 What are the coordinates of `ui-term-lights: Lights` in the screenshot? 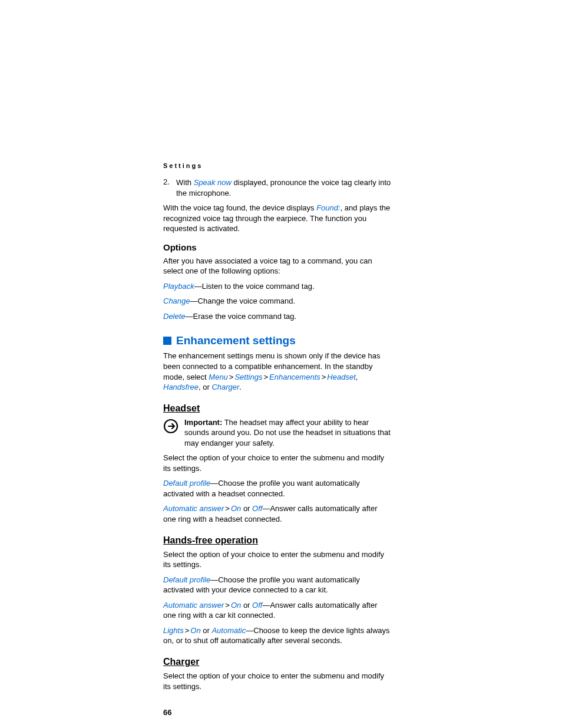 It's located at (173, 631).